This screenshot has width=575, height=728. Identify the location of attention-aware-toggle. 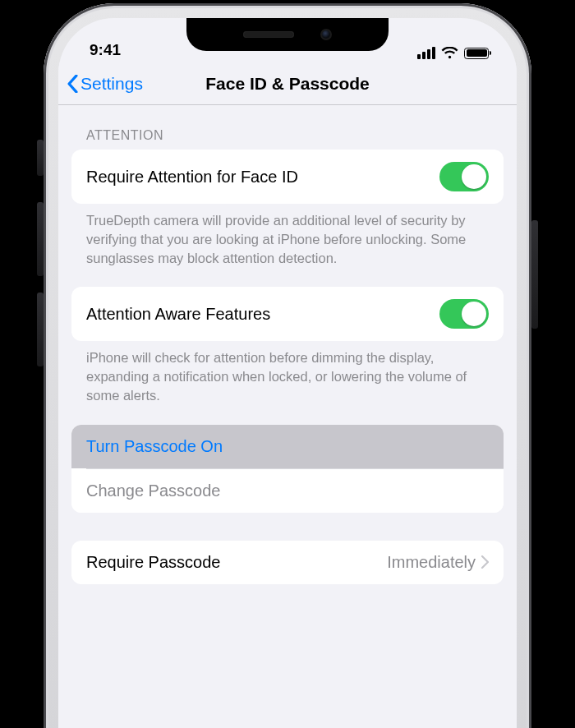
(464, 314).